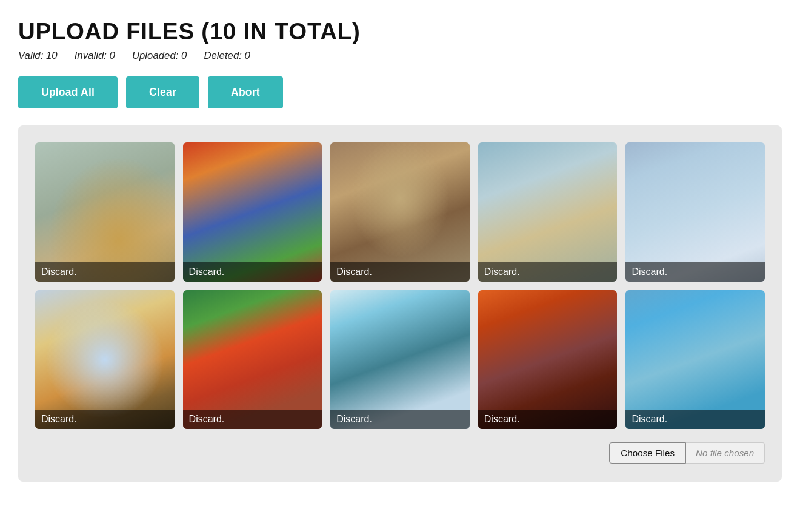  Describe the element at coordinates (400, 56) in the screenshot. I see `stats-row: Valid: 10 Invalid: 0 Uploaded: 0 Deleted…` at that location.